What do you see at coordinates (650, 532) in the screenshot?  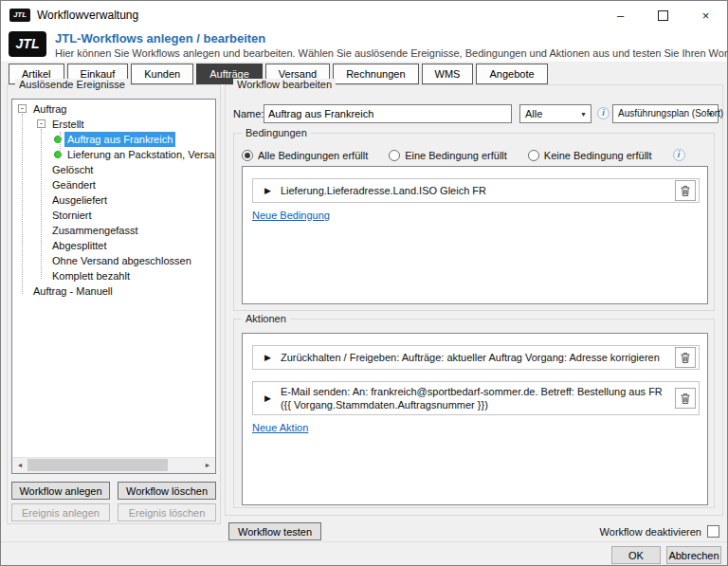 I see `deactivate-workflow-label: Workflow deaktivieren` at bounding box center [650, 532].